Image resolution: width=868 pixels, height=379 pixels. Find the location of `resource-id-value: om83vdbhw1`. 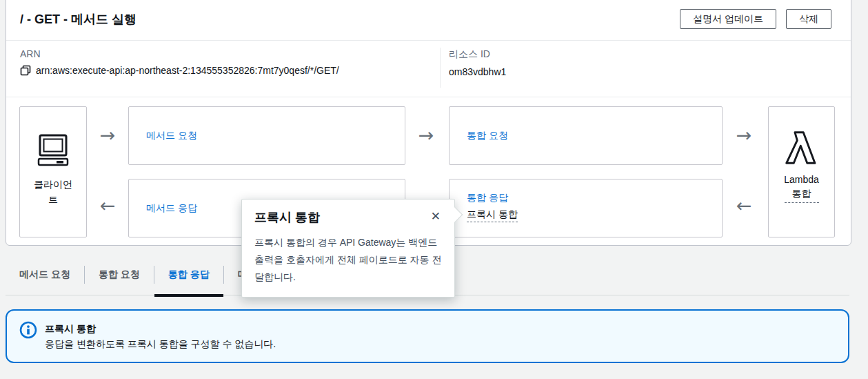

resource-id-value: om83vdbhw1 is located at coordinates (477, 72).